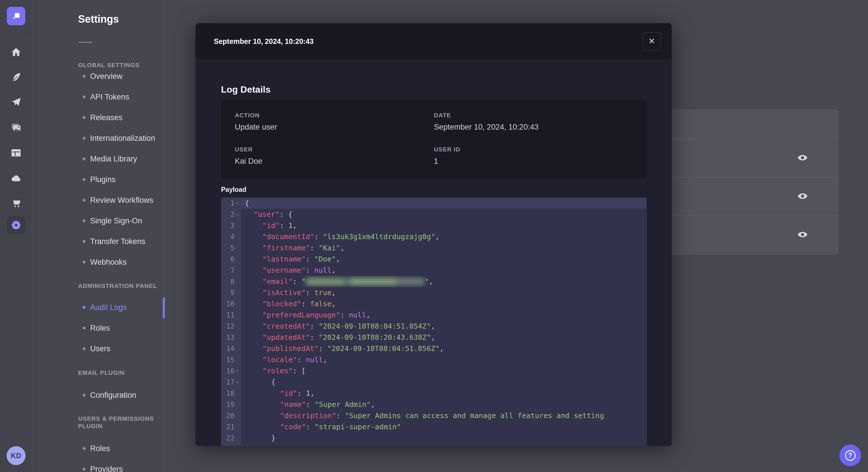  I want to click on sidebar-item-users: Users, so click(98, 349).